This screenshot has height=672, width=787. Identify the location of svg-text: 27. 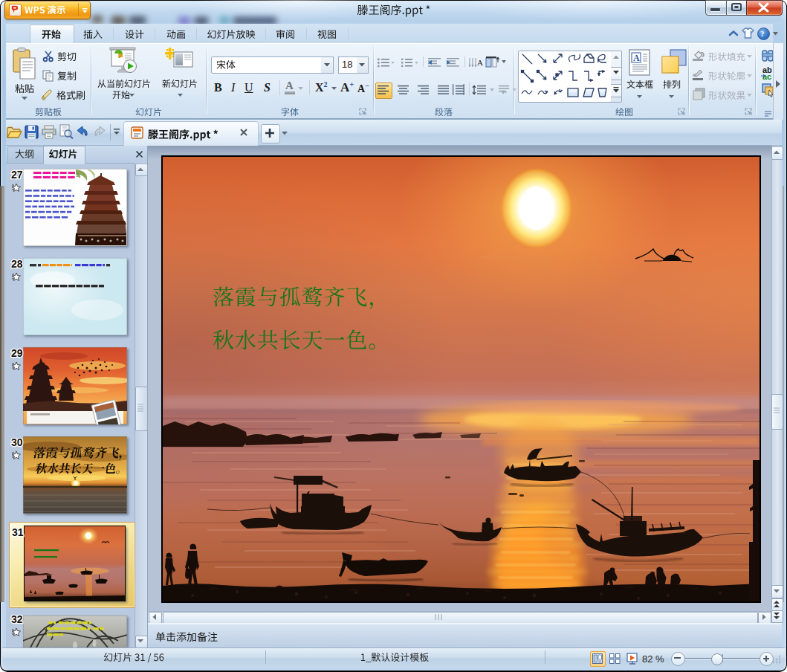
(17, 175).